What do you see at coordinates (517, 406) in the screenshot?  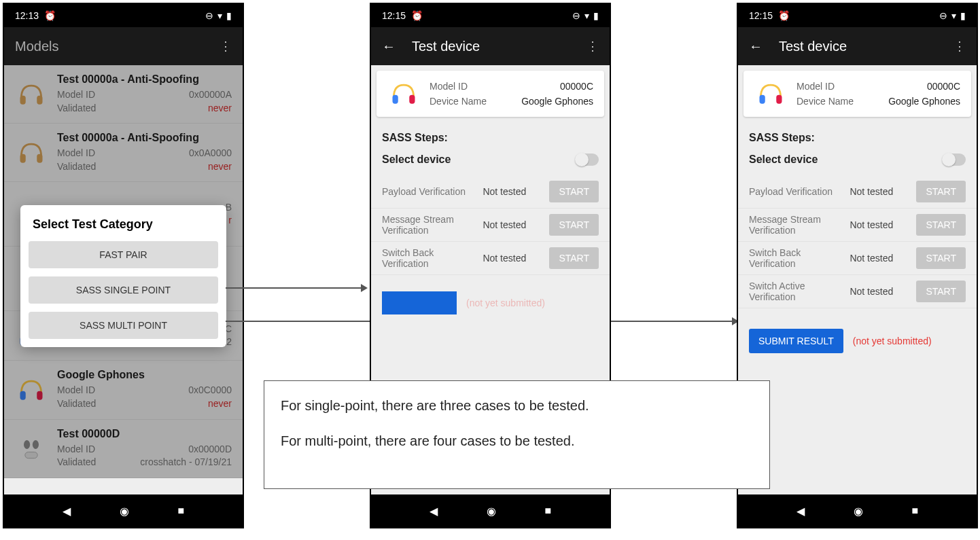 I see `note-line-1: For single-point, there are three cases …` at bounding box center [517, 406].